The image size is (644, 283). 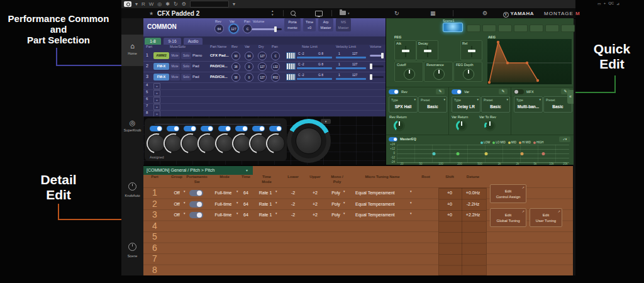 I want to click on event-icon: ✱, so click(x=167, y=4).